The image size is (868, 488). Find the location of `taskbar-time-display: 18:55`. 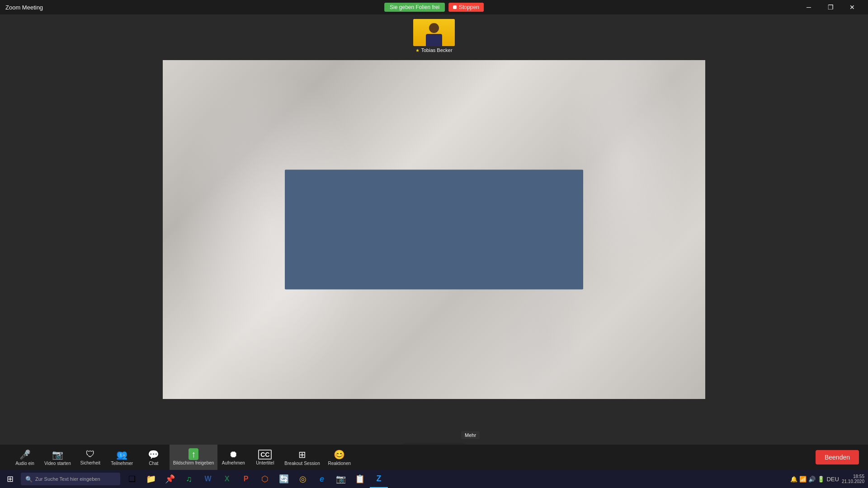

taskbar-time-display: 18:55 is located at coordinates (859, 476).